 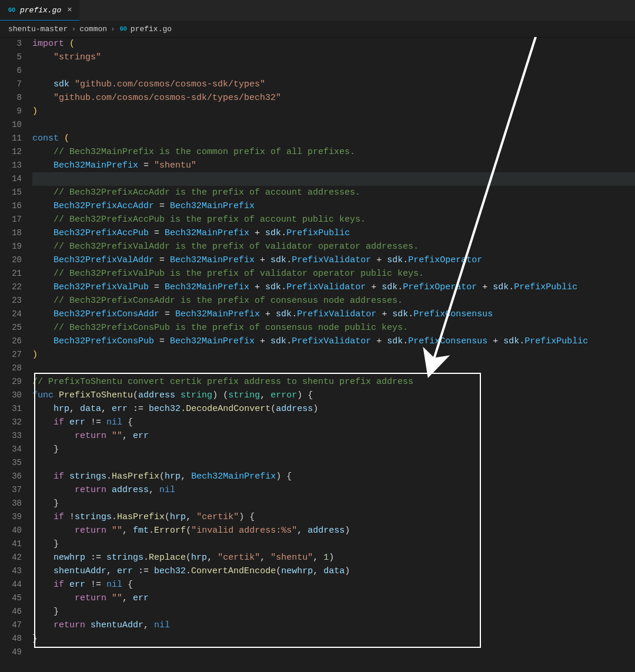 What do you see at coordinates (151, 29) in the screenshot?
I see `breadcrumb-file: prefix.go` at bounding box center [151, 29].